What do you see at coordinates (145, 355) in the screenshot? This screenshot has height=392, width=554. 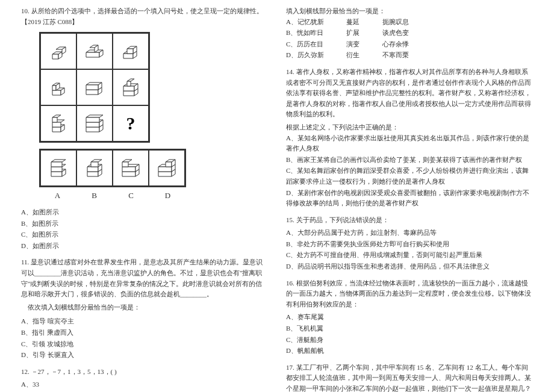 I see `q11-opt-d: D、引导 长驱直入` at bounding box center [145, 355].